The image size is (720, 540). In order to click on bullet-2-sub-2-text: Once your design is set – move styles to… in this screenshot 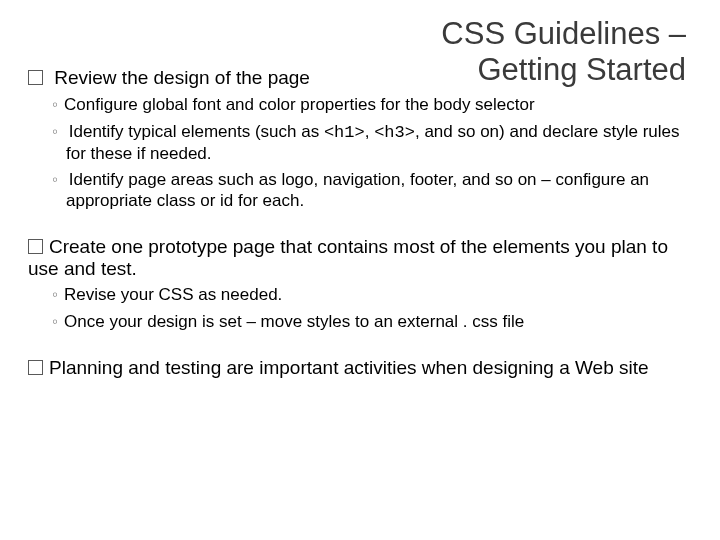, I will do `click(294, 322)`.